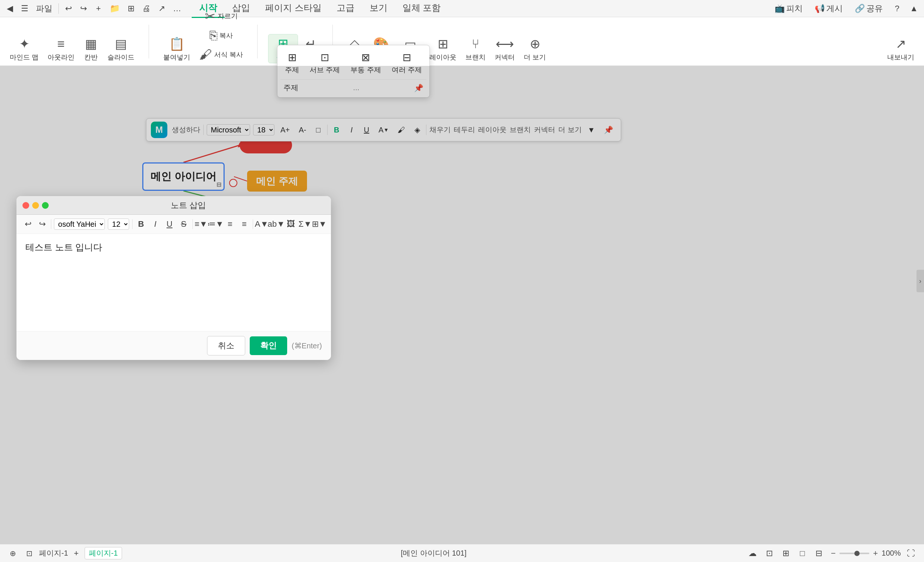 The image size is (924, 562). Describe the element at coordinates (462, 42) in the screenshot. I see `ribbon: ✦ 마인드 맵 ≡ 아웃라인 ▦ 칸반 ▤ 슬라이드 📋 붙여넣기` at that location.